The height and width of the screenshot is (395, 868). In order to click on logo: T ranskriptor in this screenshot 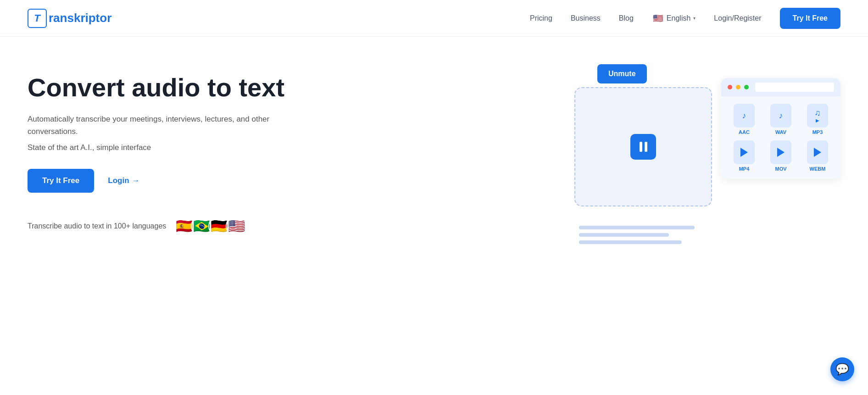, I will do `click(70, 18)`.